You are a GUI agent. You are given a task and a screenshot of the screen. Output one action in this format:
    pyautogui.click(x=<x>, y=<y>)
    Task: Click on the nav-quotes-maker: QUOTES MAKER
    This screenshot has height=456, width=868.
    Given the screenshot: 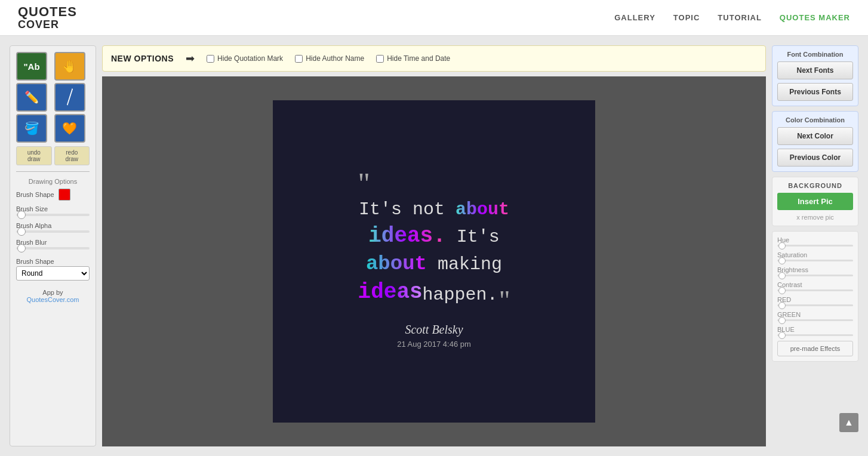 What is the action you would take?
    pyautogui.click(x=815, y=18)
    